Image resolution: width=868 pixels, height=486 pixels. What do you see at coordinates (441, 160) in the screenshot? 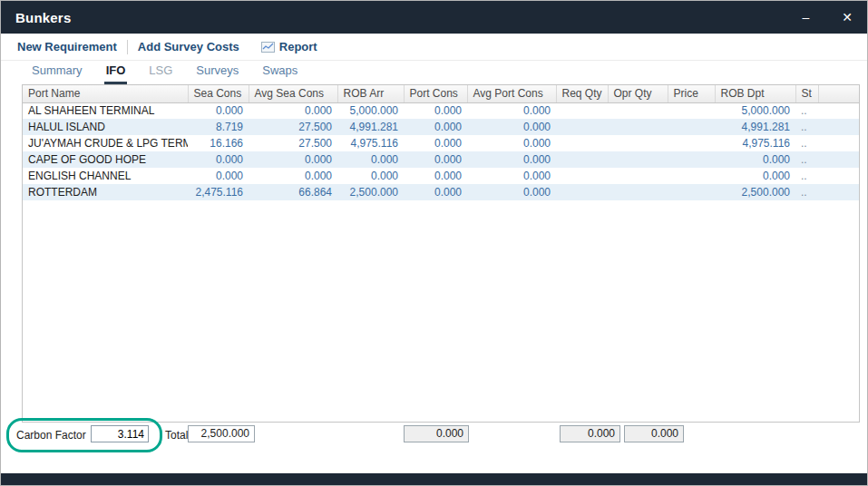
I see `table-row: CAPE OF GOOD HOPE0.0000.0000.0000.0000.0…` at bounding box center [441, 160].